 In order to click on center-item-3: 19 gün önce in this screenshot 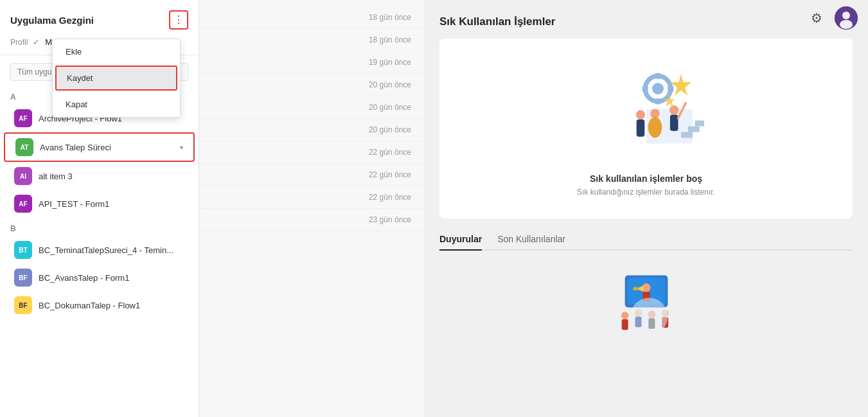, I will do `click(312, 63)`.